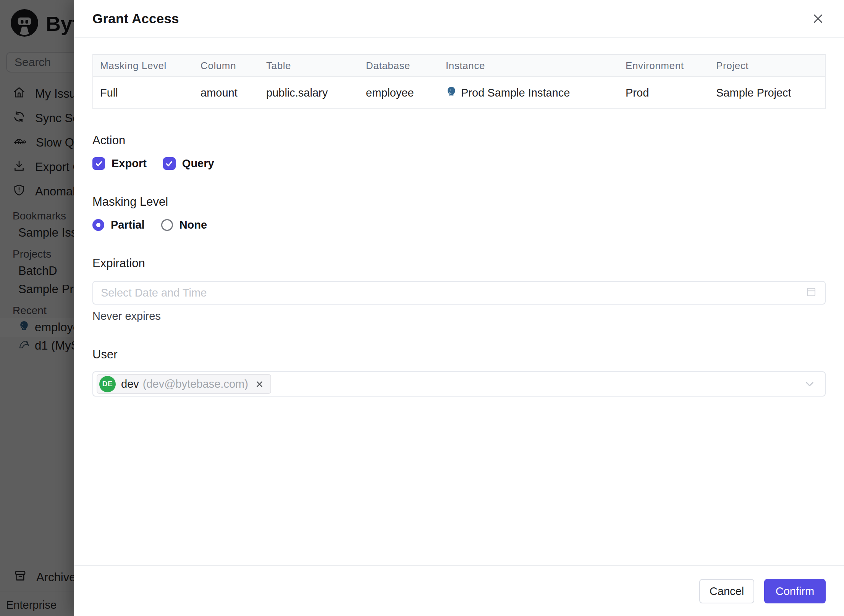 This screenshot has width=844, height=616. Describe the element at coordinates (118, 225) in the screenshot. I see `partial-radio-item: Partial` at that location.